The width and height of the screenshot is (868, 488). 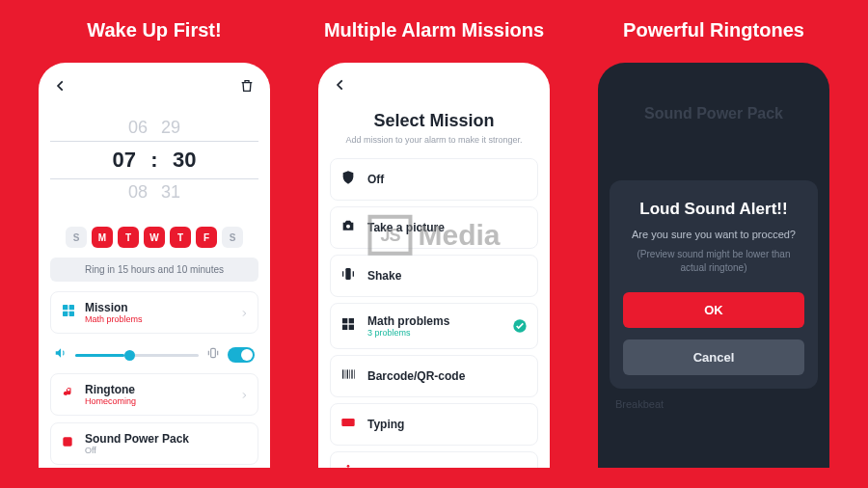 What do you see at coordinates (349, 179) in the screenshot?
I see `shield-off-icon` at bounding box center [349, 179].